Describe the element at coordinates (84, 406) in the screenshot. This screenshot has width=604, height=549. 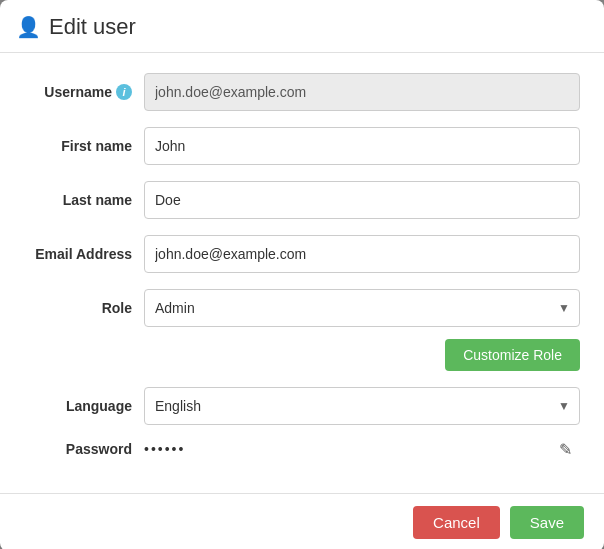
I see `language-label: Language` at that location.